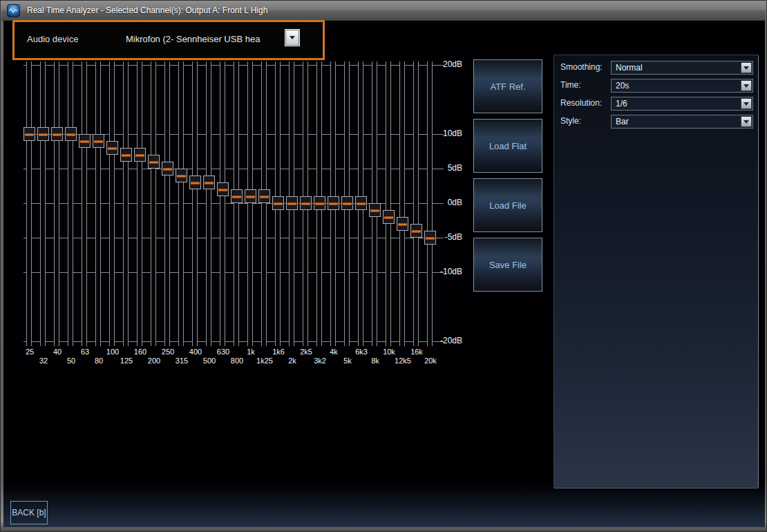  I want to click on eq-slider-handle-5k, so click(347, 203).